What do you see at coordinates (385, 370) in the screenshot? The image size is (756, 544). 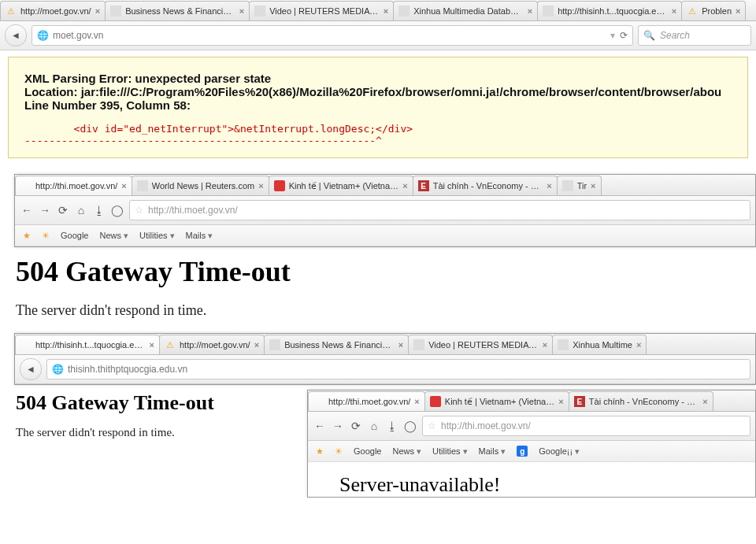 I see `win3-navbar: ◄ 🌐 thisinh.thithptquocgia.edu.vn` at bounding box center [385, 370].